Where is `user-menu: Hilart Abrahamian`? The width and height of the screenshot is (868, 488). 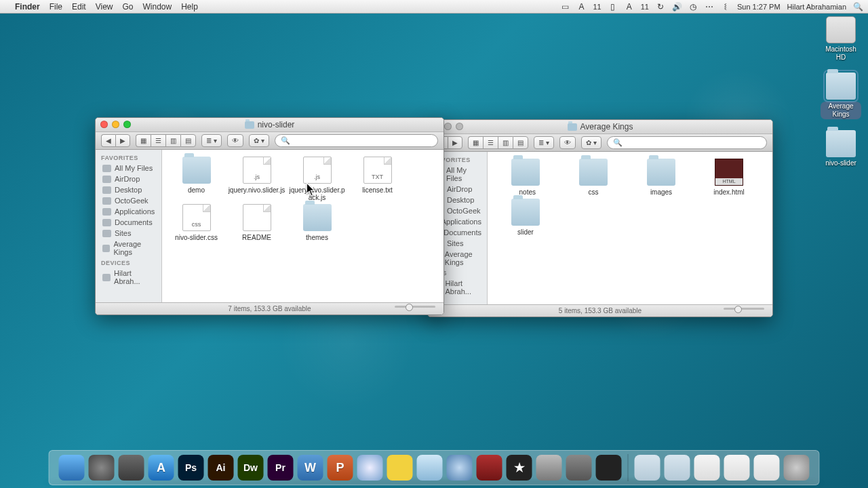
user-menu: Hilart Abrahamian is located at coordinates (816, 7).